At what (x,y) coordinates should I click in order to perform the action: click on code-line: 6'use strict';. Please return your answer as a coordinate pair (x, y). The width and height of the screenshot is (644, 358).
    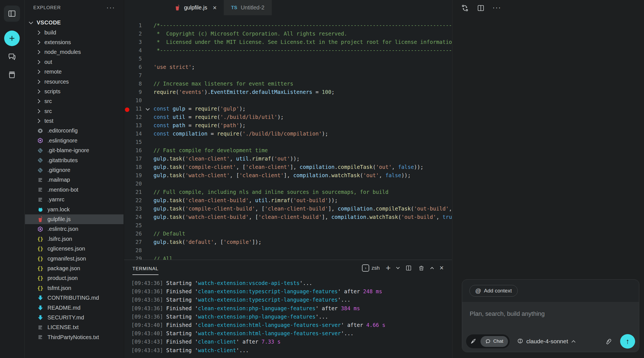
    Looking at the image, I should click on (288, 68).